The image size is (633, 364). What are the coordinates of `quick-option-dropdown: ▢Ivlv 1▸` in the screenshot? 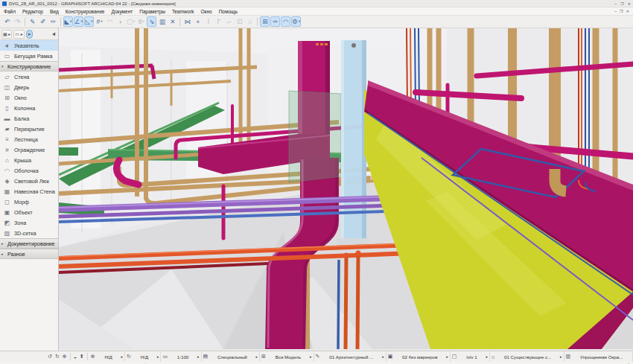 It's located at (471, 357).